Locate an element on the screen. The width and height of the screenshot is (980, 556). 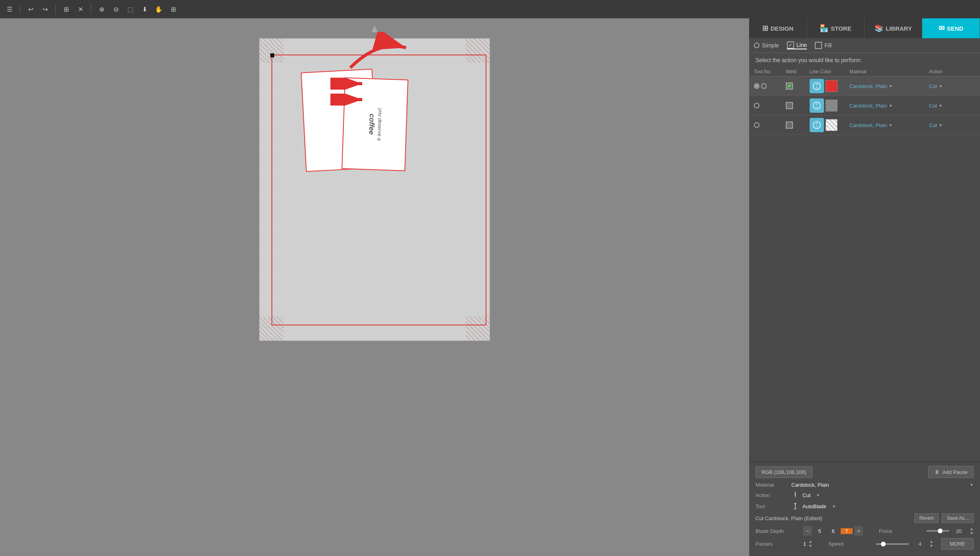
tool-value: AutoBlade is located at coordinates (814, 507).